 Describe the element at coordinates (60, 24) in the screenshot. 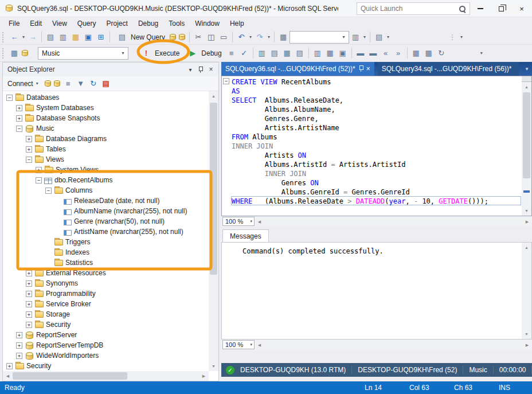

I see `menu-view: View` at that location.